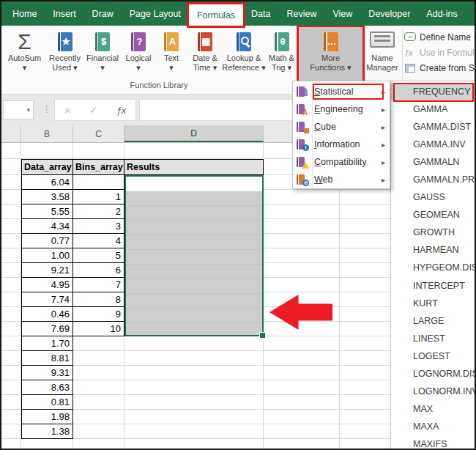 The width and height of the screenshot is (476, 450). Describe the element at coordinates (47, 432) in the screenshot. I see `data-array-cell: 1.38` at that location.